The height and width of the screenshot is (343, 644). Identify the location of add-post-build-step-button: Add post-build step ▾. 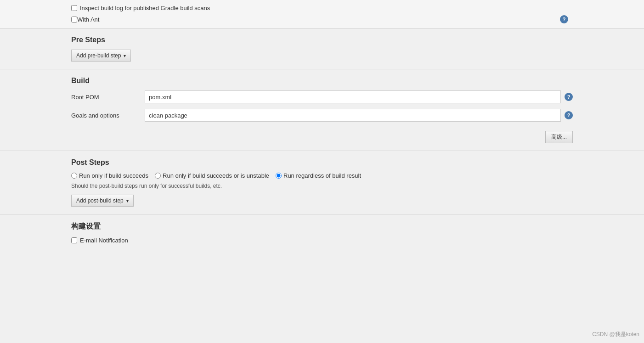
(102, 201).